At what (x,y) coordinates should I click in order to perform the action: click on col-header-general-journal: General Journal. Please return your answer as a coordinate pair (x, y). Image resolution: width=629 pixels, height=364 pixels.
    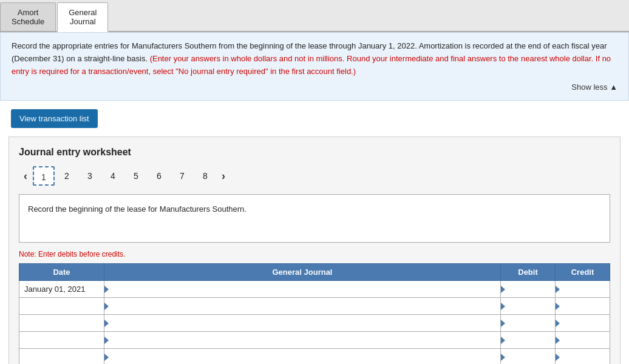
    Looking at the image, I should click on (302, 272).